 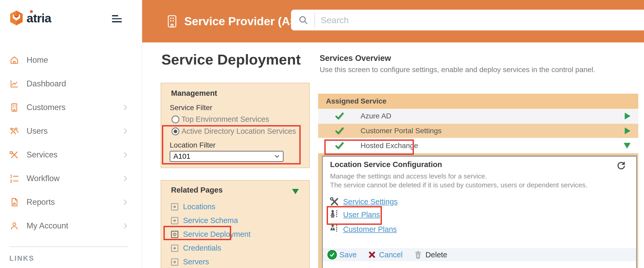 I want to click on svg-text: 2, so click(x=11, y=181).